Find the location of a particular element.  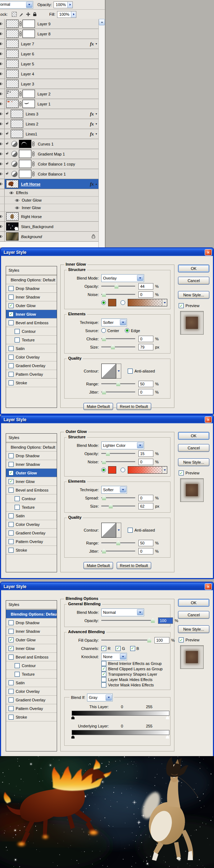

style-checkbox-drop-shadow is located at coordinates (11, 288).